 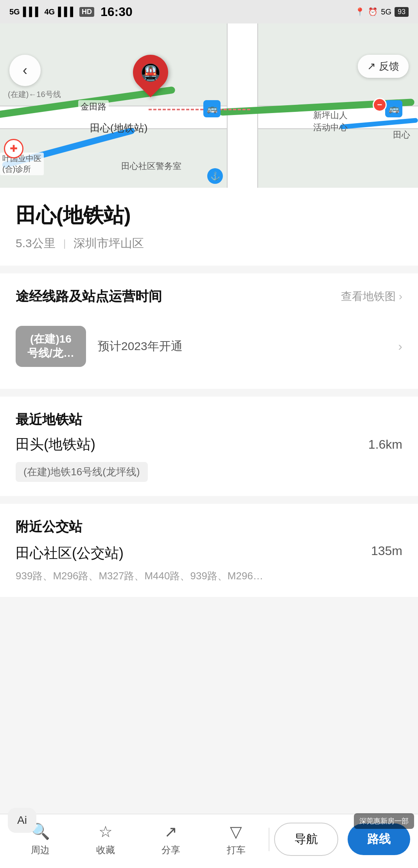 I want to click on minus-circle-icon: −, so click(x=380, y=105).